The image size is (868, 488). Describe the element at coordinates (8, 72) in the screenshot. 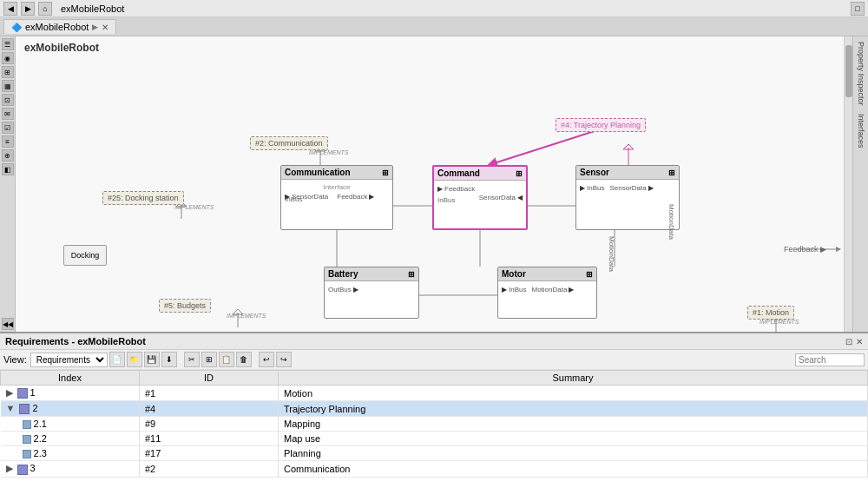

I see `tool2-icon: ⊞` at that location.